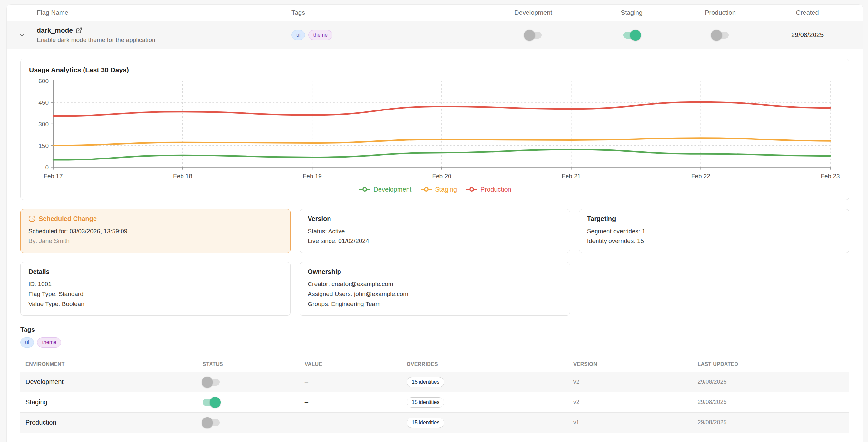 The width and height of the screenshot is (868, 442). I want to click on segment-overrides: Segment overrides: 1, so click(714, 232).